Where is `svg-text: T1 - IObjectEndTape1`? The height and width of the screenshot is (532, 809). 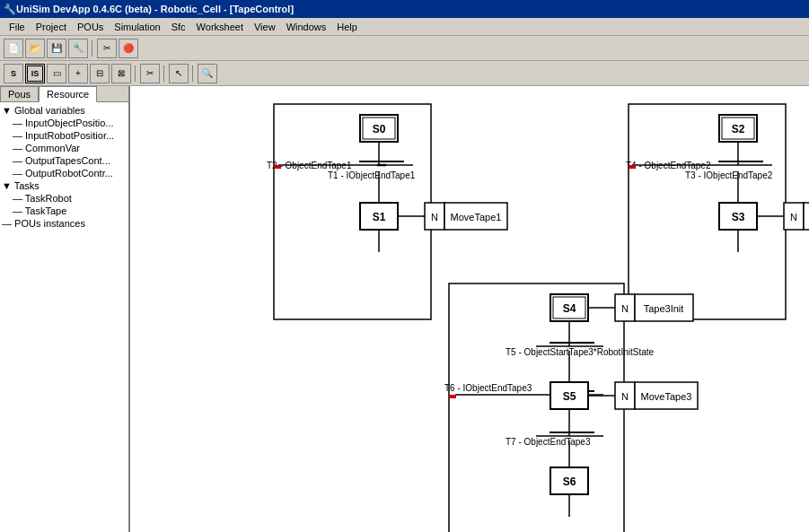
svg-text: T1 - IObjectEndTape1 is located at coordinates (372, 176).